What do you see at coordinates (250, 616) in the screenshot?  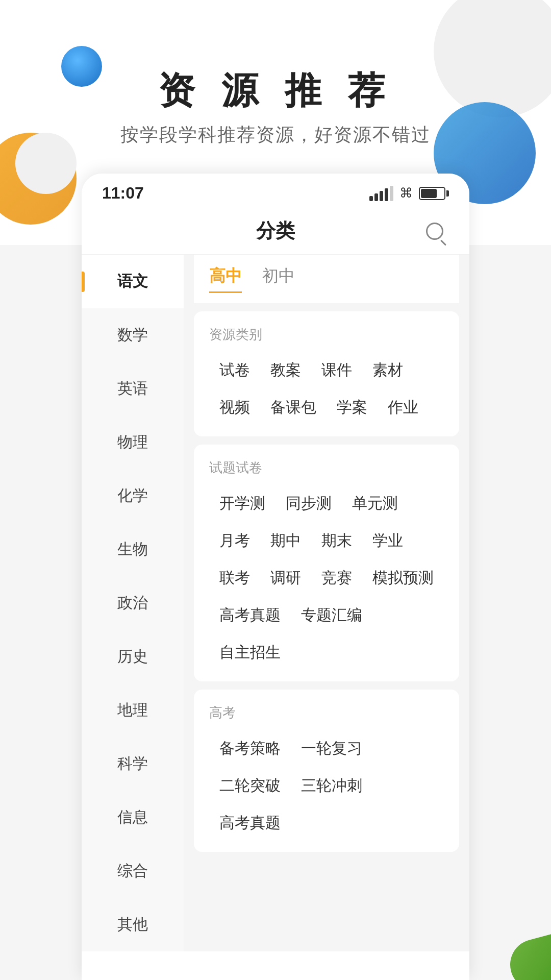 I see `tag-gaokaozhenti: 高考真题` at bounding box center [250, 616].